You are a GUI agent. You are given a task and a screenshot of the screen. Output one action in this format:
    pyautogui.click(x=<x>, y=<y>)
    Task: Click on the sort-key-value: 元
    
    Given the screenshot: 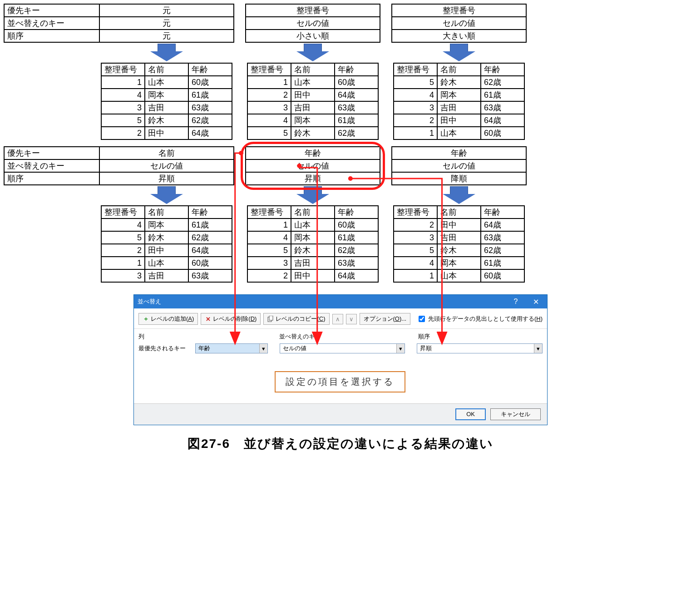 What is the action you would take?
    pyautogui.click(x=167, y=23)
    